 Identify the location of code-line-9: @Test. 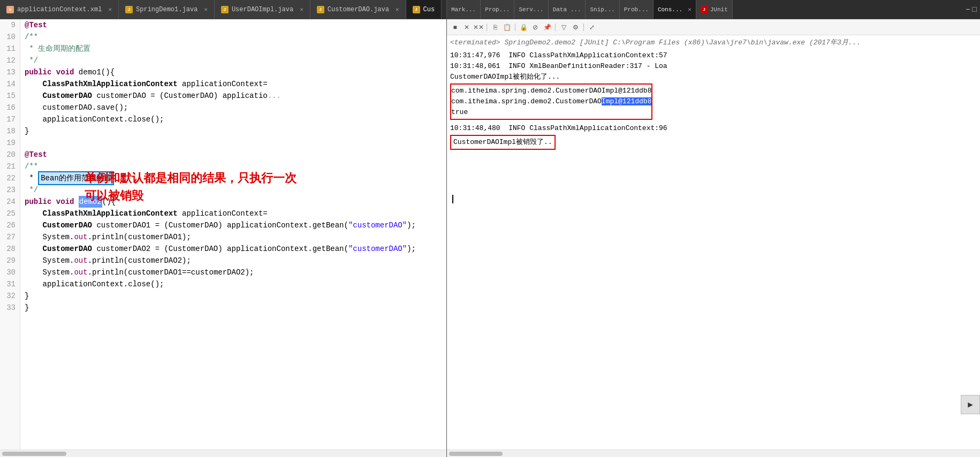
(233, 25).